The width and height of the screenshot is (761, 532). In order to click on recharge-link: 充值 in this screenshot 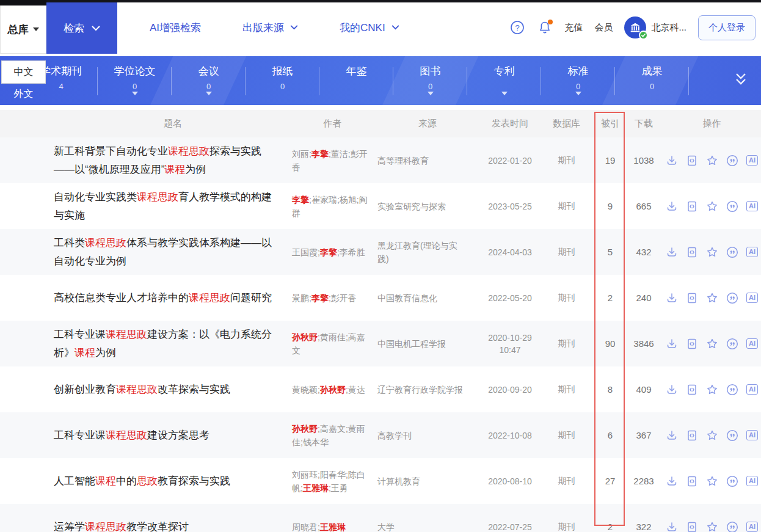, I will do `click(573, 28)`.